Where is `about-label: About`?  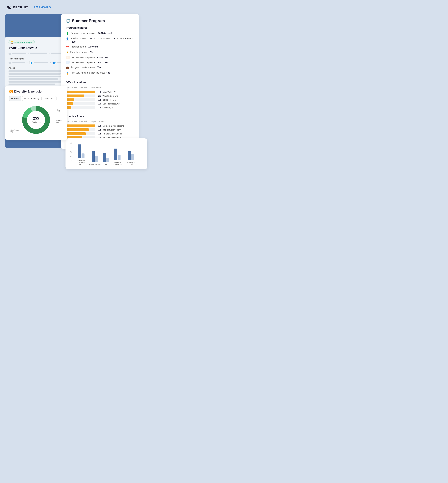
about-label: About is located at coordinates (36, 68).